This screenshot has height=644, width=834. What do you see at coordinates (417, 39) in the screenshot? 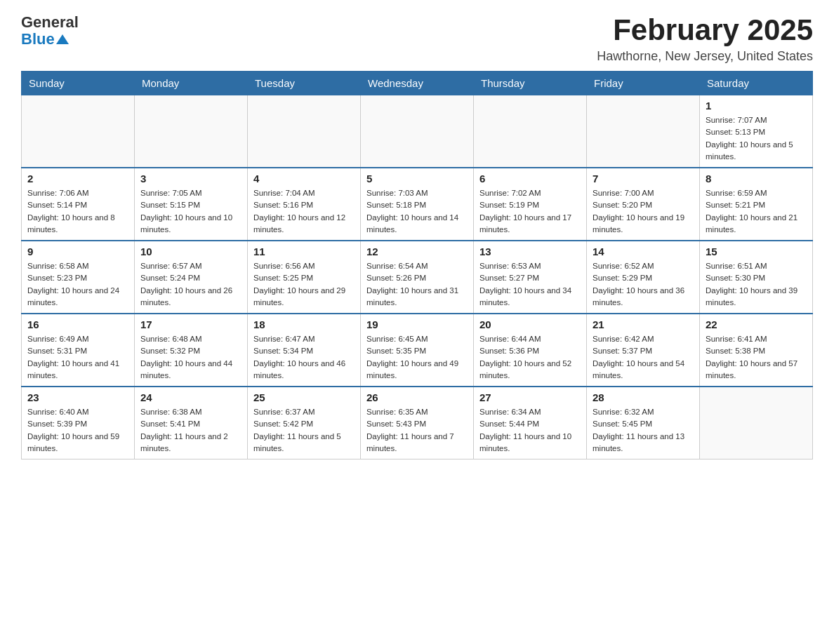
I see `page-header: General Blue February 2025 Hawthorne, Ne…` at bounding box center [417, 39].